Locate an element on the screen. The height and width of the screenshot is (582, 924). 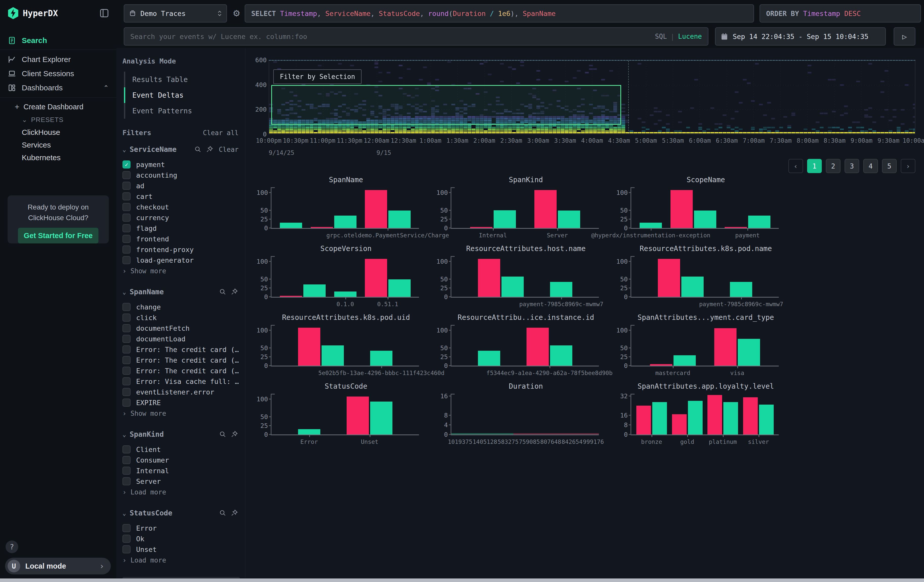
create-dashboard-button: +Create Dashboard is located at coordinates (58, 107).